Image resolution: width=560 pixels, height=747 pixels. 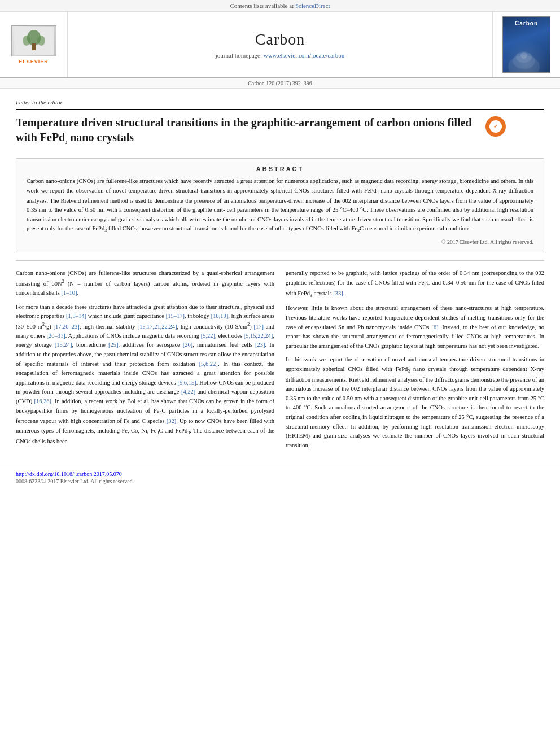 I want to click on left-para-1: Carbon nano-onions (CNOs) are fullerene-…, so click(x=145, y=283).